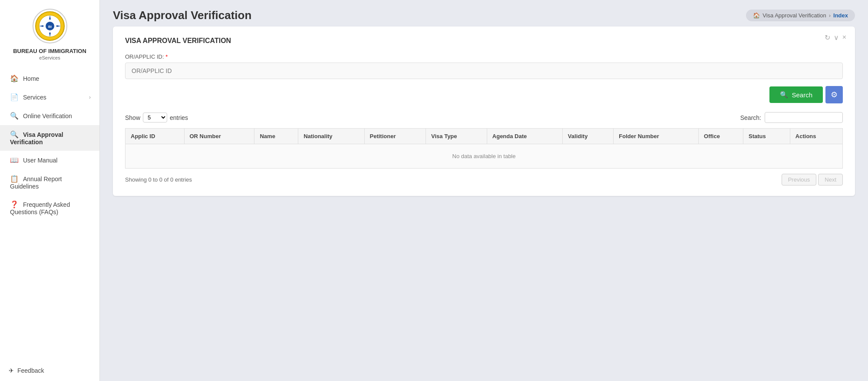  Describe the element at coordinates (14, 78) in the screenshot. I see `home-icon: 🏠` at that location.